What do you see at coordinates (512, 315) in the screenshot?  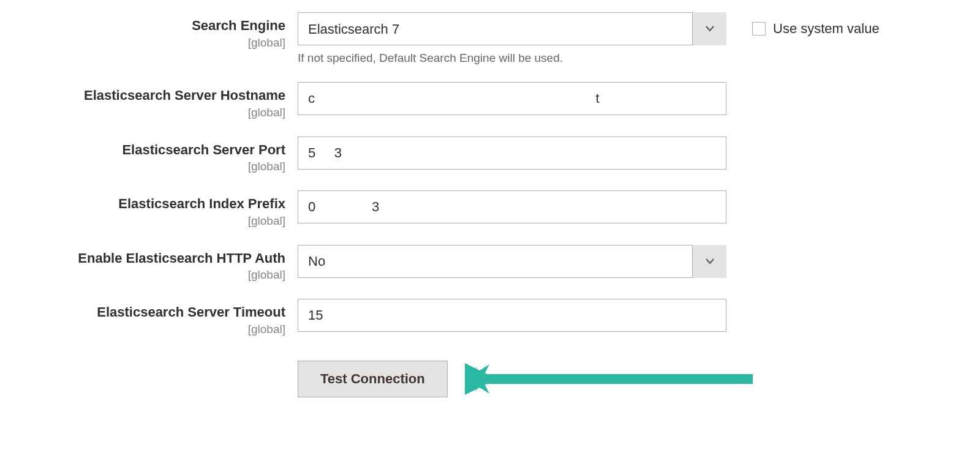 I see `timeout-input` at bounding box center [512, 315].